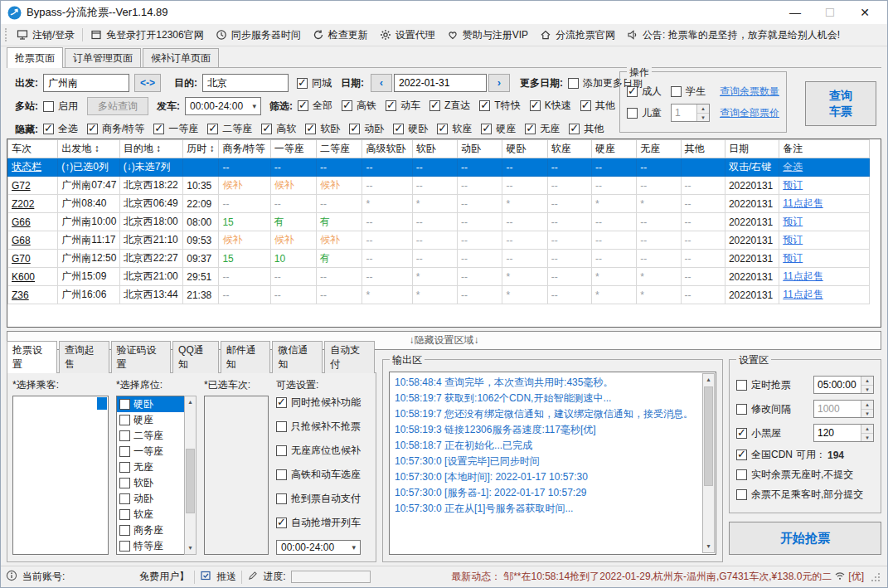 Image resolution: width=888 pixels, height=588 pixels. Describe the element at coordinates (439, 277) in the screenshot. I see `table-row: K600广州15:09北京西21:0029:51--------*--*--**…` at that location.